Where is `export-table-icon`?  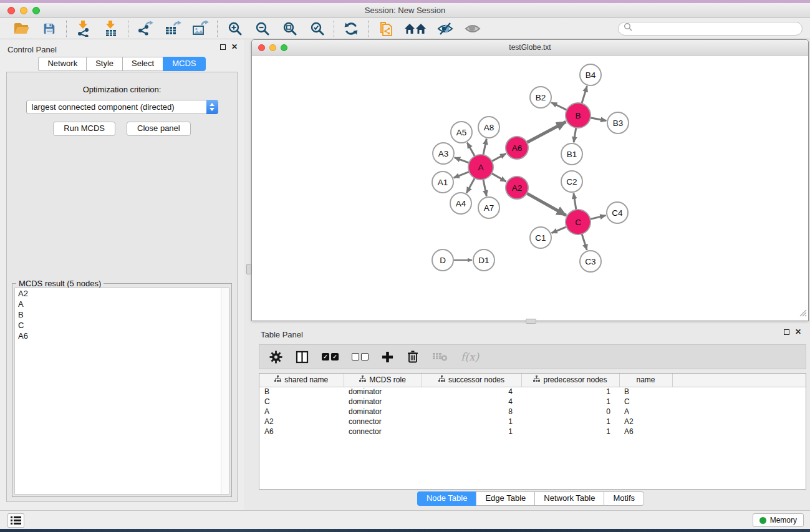
export-table-icon is located at coordinates (173, 29).